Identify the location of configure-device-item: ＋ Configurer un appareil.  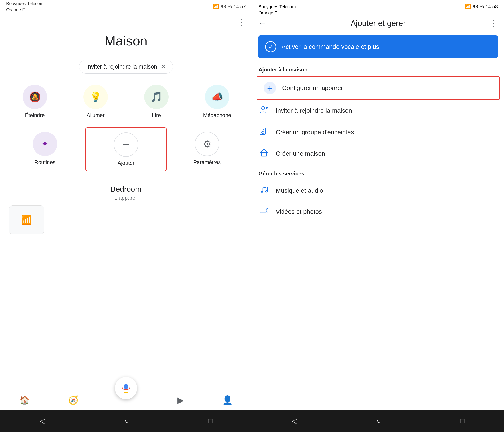
(378, 88).